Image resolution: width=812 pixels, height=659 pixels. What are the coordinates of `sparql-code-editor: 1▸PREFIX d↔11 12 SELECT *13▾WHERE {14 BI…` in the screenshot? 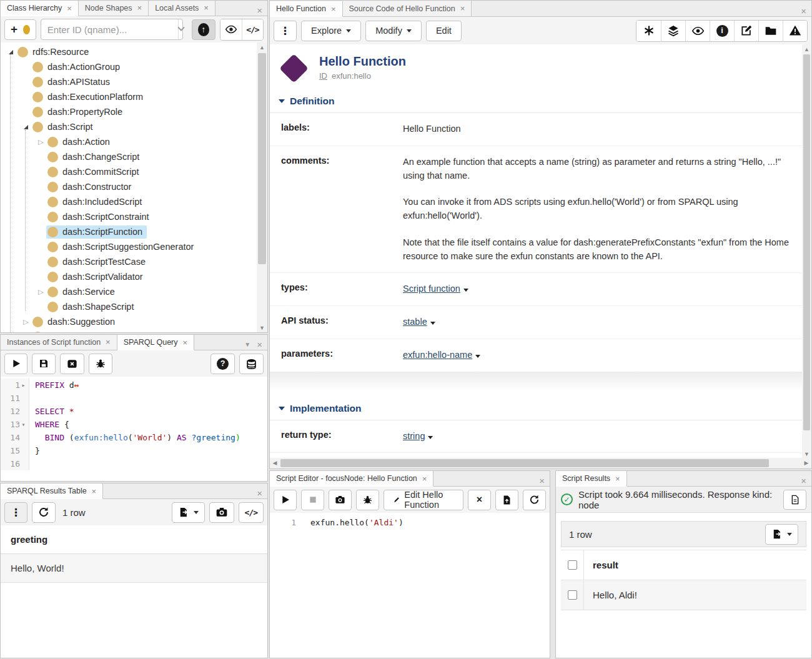 It's located at (134, 429).